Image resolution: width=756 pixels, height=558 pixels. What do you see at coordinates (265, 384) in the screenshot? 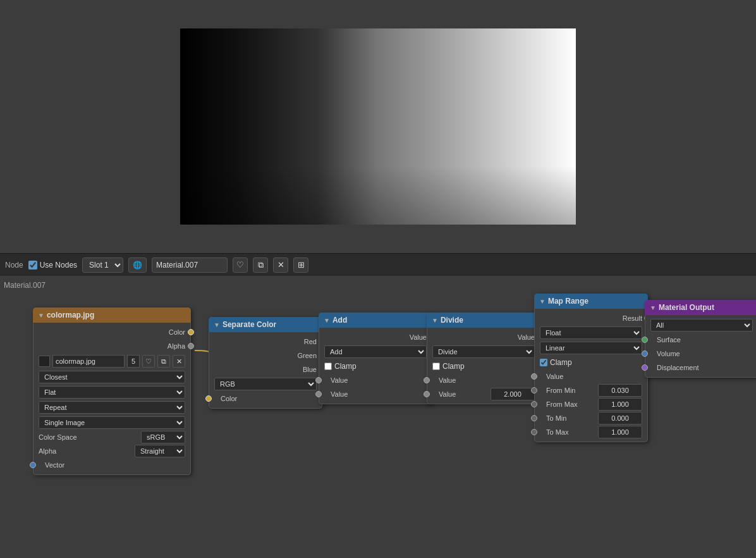
I see `node-separate-rgb-select: RGB` at bounding box center [265, 384].